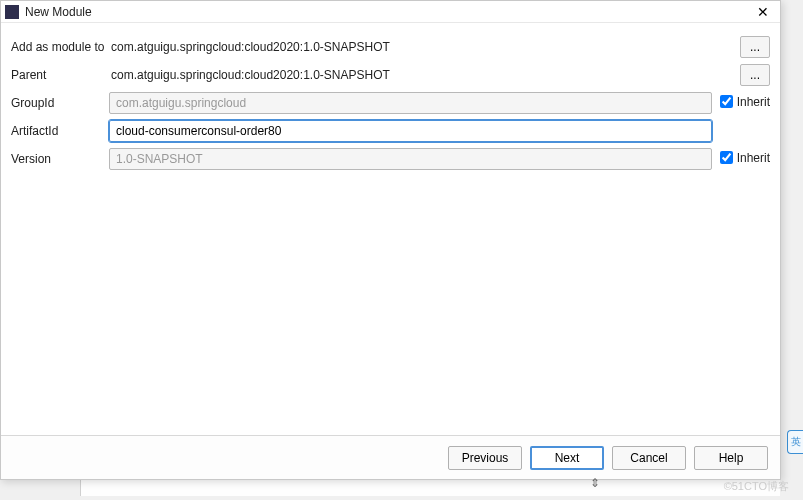  What do you see at coordinates (390, 457) in the screenshot?
I see `button-bar: Previous Next Cancel Help` at bounding box center [390, 457].